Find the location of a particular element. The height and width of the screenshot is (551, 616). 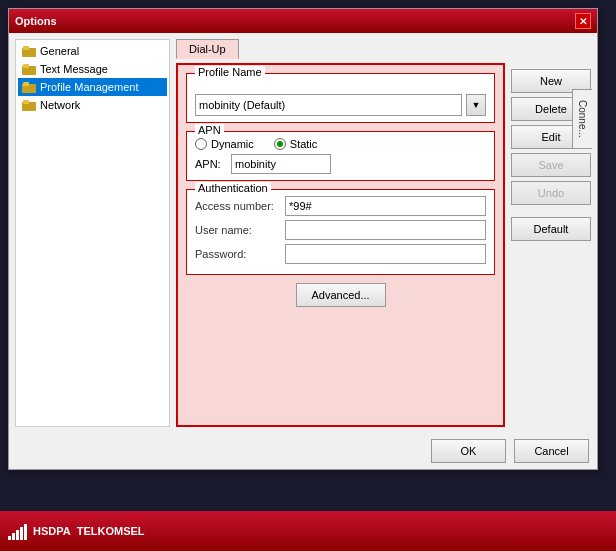

sidebar-item-profile-management: Profile Management is located at coordinates (92, 87).